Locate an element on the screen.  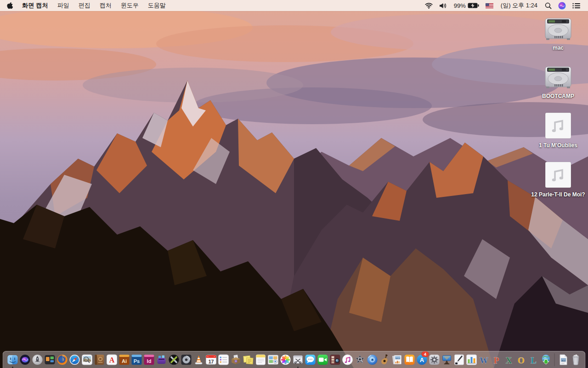
desktop-icon-mac: mac is located at coordinates (558, 34).